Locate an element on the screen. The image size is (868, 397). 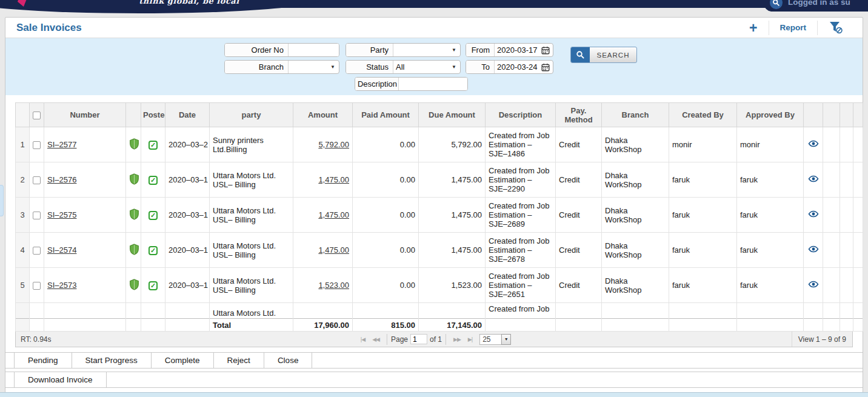
number-header: Number is located at coordinates (85, 115).